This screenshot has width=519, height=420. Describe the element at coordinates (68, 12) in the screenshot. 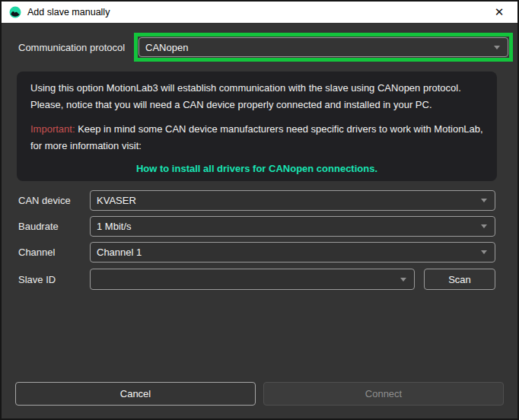

I see `window-title: Add slave manually` at that location.